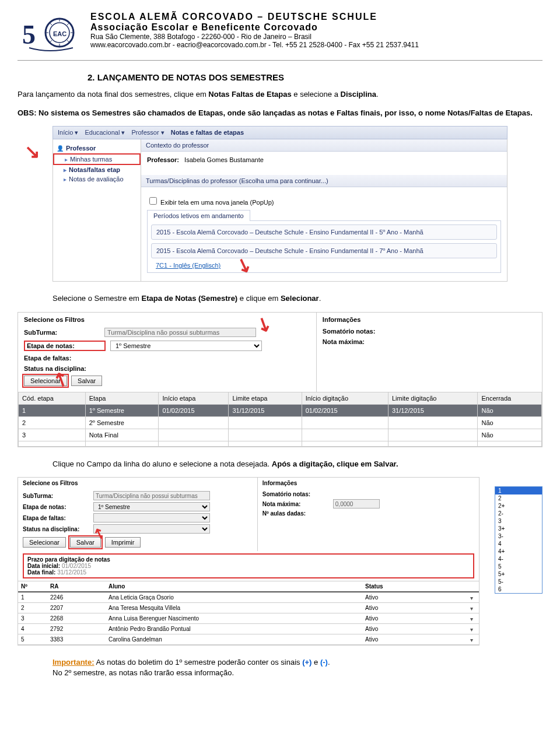 The image size is (560, 740). Describe the element at coordinates (298, 299) in the screenshot. I see `mid-instruction-1: Selecione o Semestre em Etapa de Notas (…` at that location.